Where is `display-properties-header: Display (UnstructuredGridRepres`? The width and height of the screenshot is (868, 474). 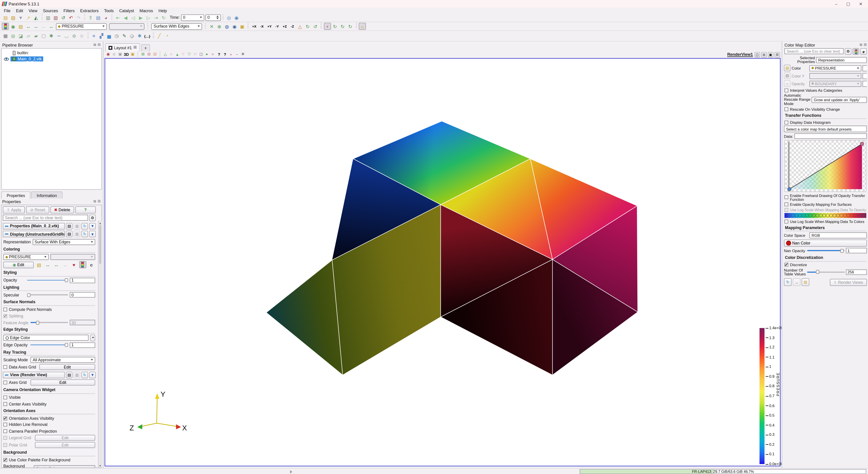
display-properties-header: Display (UnstructuredGridRepres is located at coordinates (34, 234).